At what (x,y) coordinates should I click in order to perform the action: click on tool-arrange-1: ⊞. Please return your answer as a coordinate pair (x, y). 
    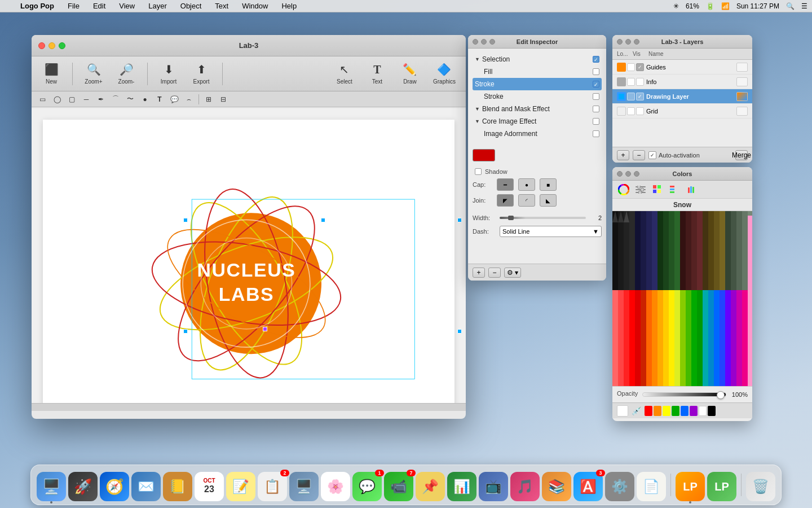
    Looking at the image, I should click on (209, 99).